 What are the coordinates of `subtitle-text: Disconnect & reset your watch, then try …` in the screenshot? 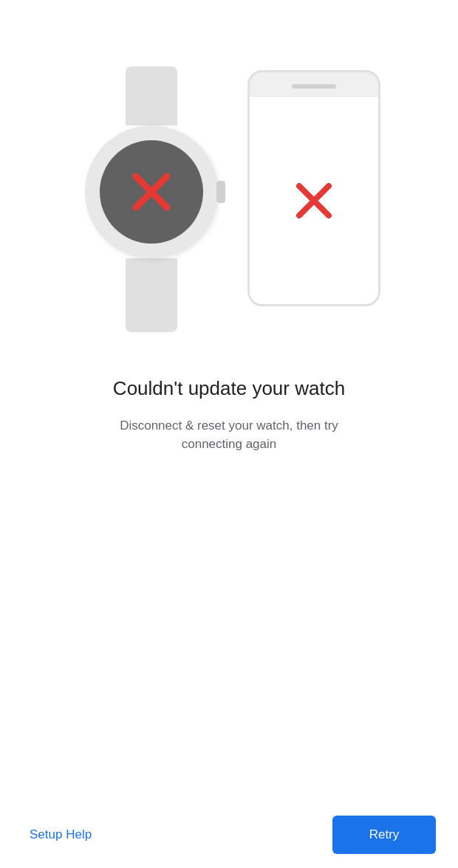 It's located at (229, 435).